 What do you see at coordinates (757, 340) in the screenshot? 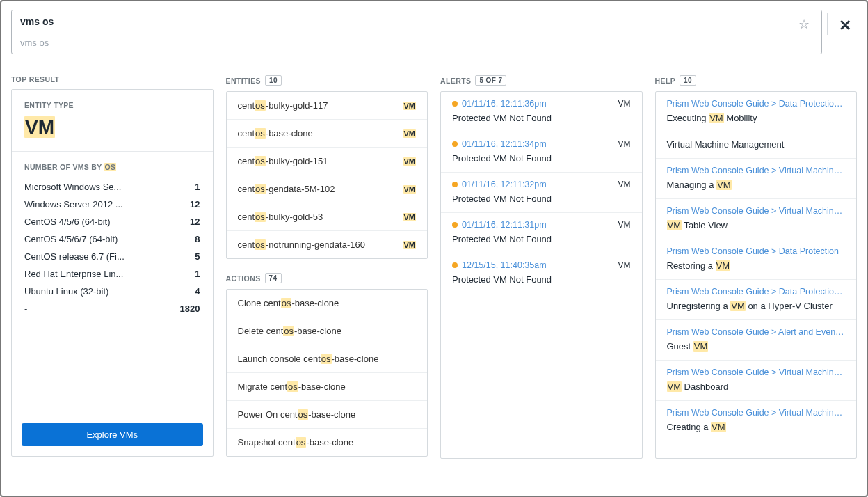
I see `help-row: Prism Web Console Guide > Alert and Even…` at bounding box center [757, 340].